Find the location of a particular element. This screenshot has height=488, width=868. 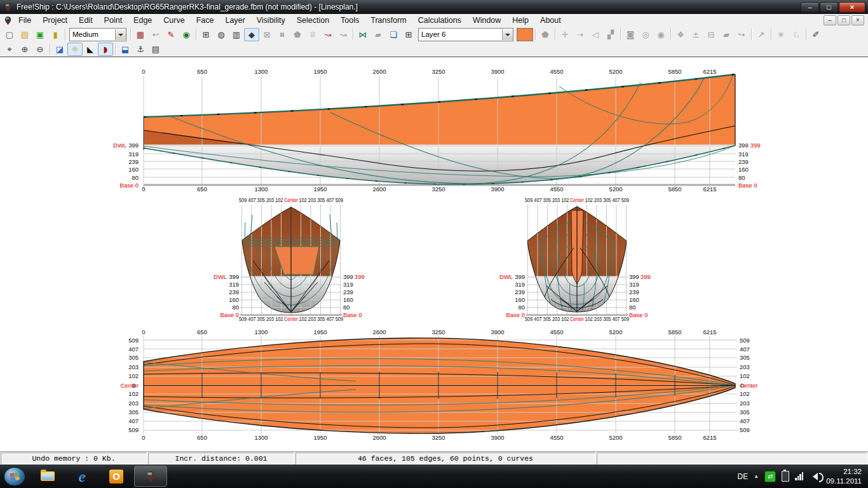

toolbar-separator is located at coordinates (65, 34).